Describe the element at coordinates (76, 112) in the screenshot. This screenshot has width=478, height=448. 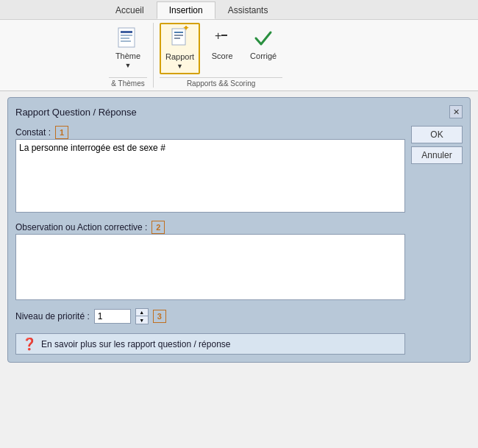
I see `dialog-title: Rapport Question / Réponse` at that location.